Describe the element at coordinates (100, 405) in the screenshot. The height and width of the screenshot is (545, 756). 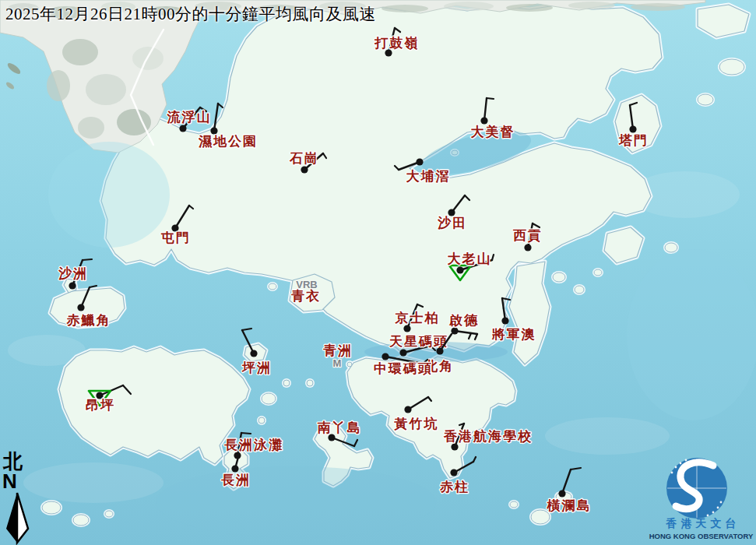
I see `station-label: 昂坪` at that location.